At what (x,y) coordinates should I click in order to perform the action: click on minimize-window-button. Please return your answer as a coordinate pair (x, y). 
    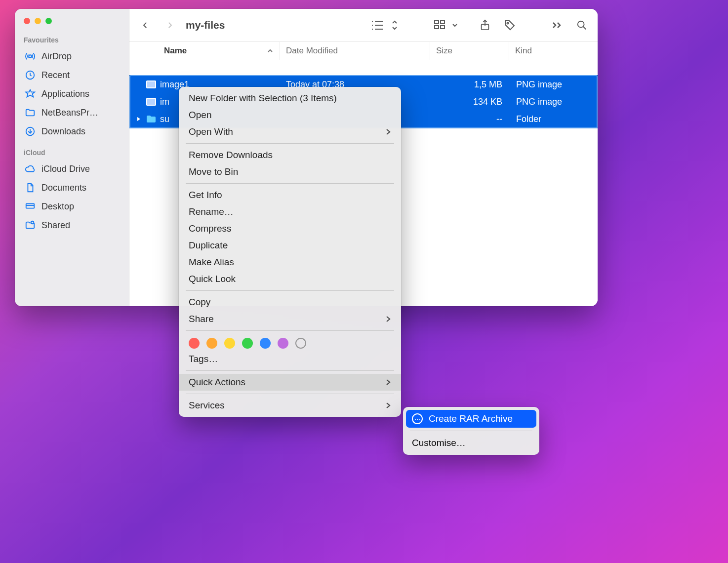
    Looking at the image, I should click on (38, 21).